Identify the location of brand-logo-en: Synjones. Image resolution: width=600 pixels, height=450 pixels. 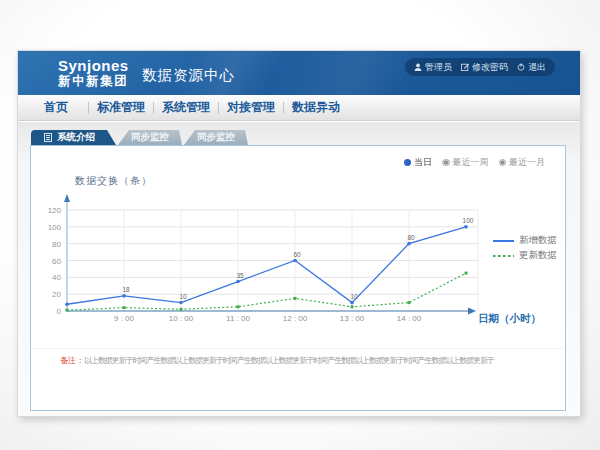
(94, 66).